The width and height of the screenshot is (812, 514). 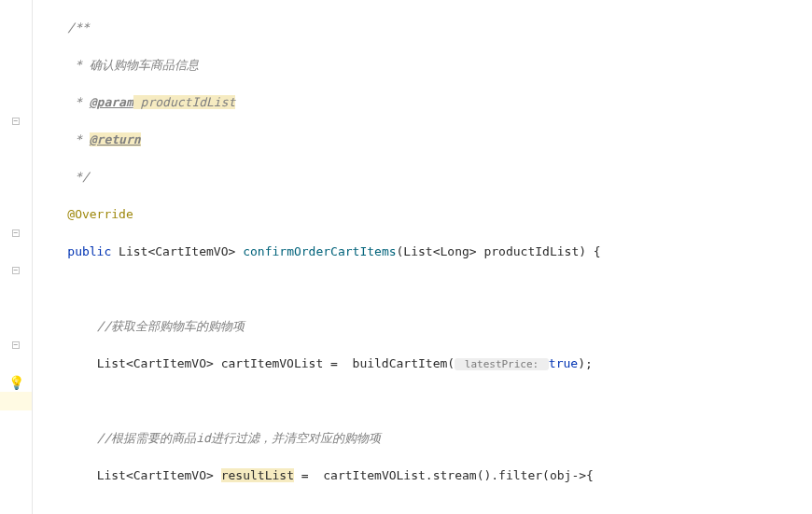 What do you see at coordinates (112, 103) in the screenshot?
I see `javadoc-param-tag: @param` at bounding box center [112, 103].